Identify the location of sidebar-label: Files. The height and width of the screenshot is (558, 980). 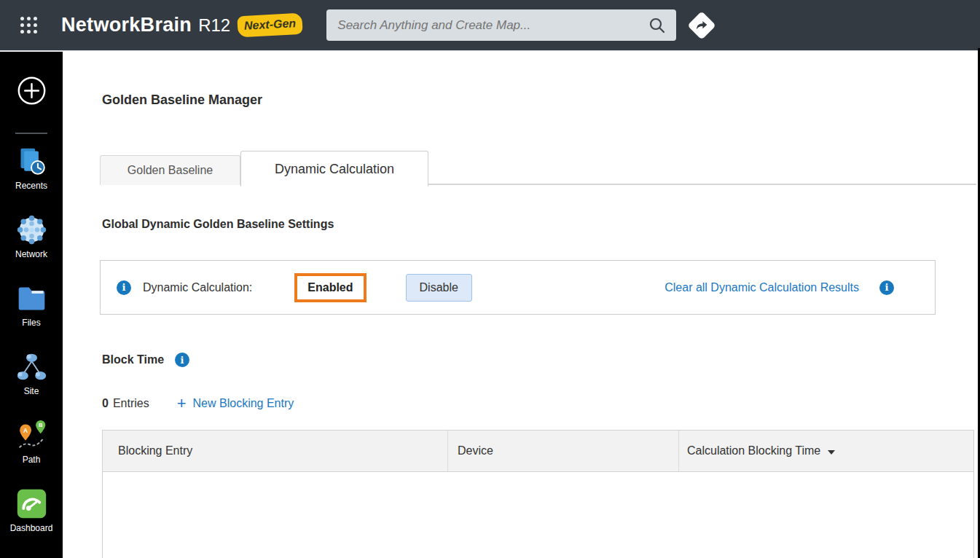
(31, 323).